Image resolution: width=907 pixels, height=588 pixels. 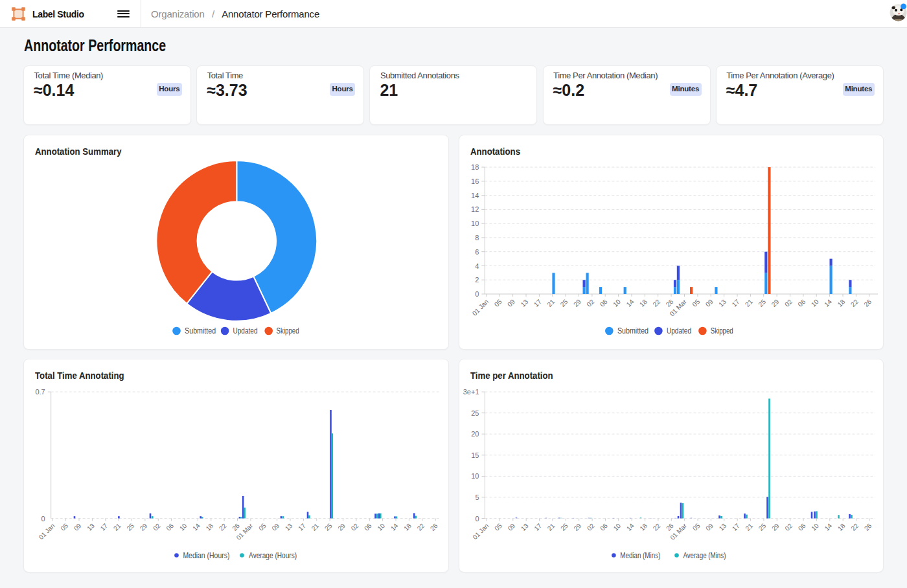 What do you see at coordinates (640, 556) in the screenshot?
I see `svg-text: Median (Mins)` at bounding box center [640, 556].